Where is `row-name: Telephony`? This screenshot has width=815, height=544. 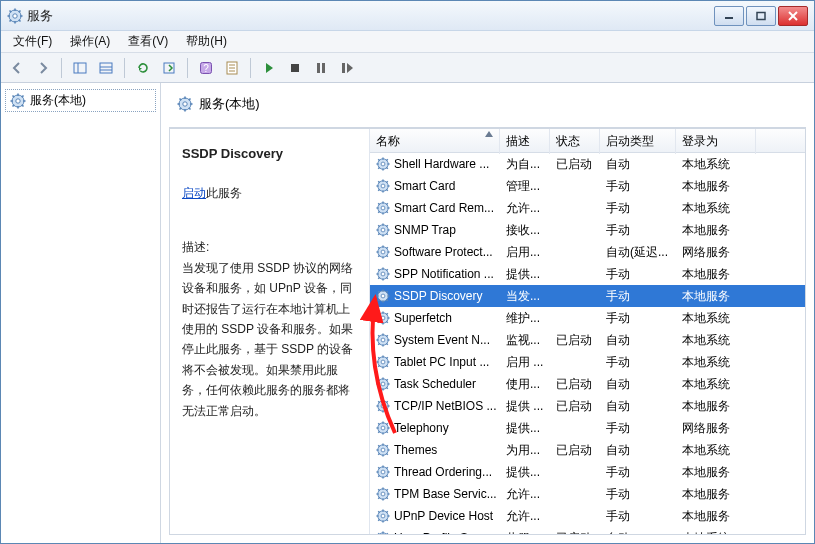
row-name: Telephony is located at coordinates (422, 428).